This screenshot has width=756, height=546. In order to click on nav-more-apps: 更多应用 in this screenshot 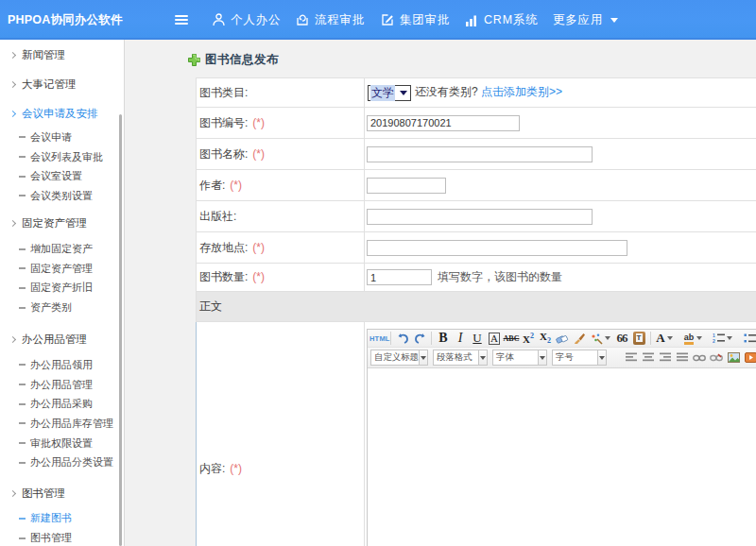, I will do `click(586, 20)`.